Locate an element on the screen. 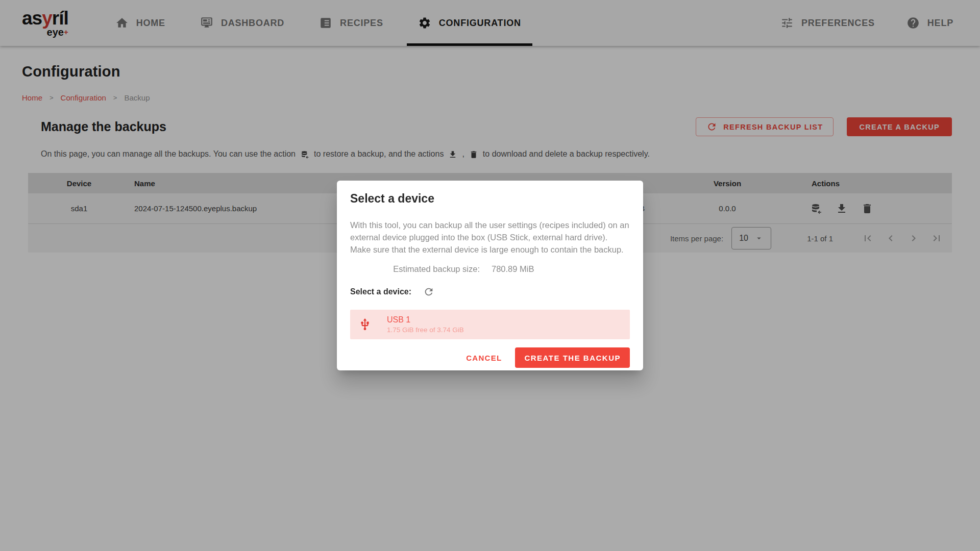  select-device-row: Select a device: is located at coordinates (490, 292).